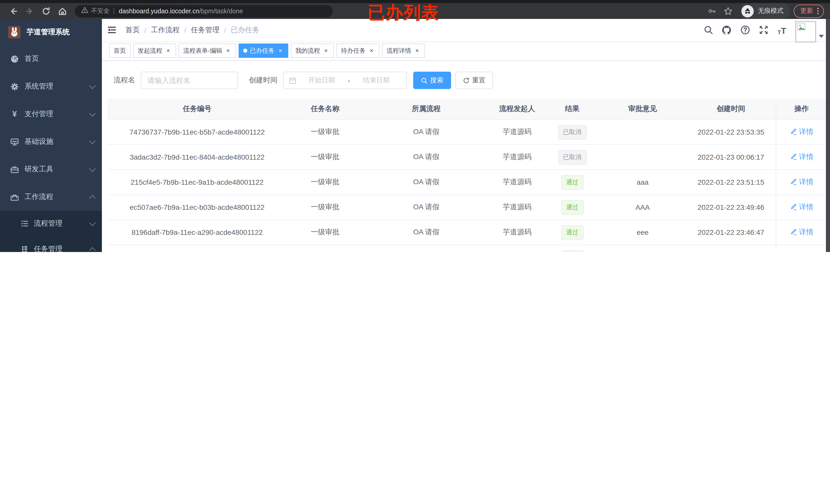 The height and width of the screenshot is (504, 830). Describe the element at coordinates (120, 51) in the screenshot. I see `tab-home: 首页` at that location.